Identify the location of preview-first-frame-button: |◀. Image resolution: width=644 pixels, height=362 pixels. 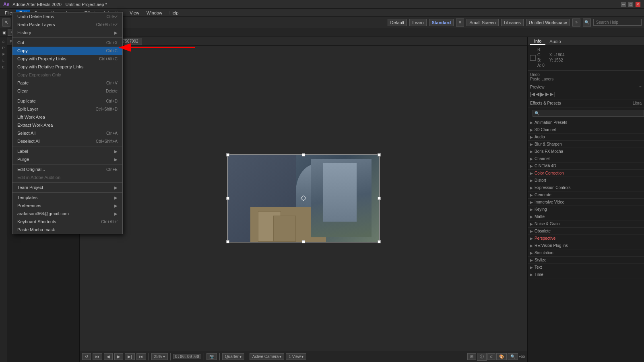
(533, 94).